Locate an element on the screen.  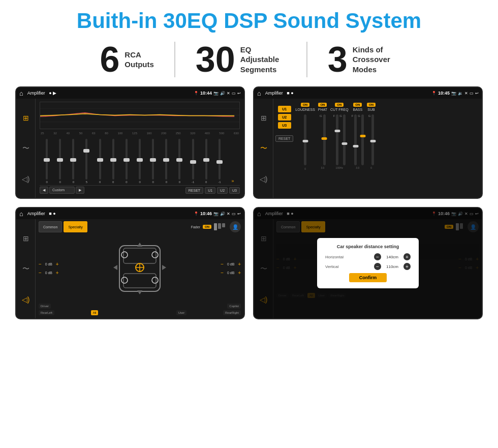
sub-ctrl: ON SUB G 0 is located at coordinates (371, 136).